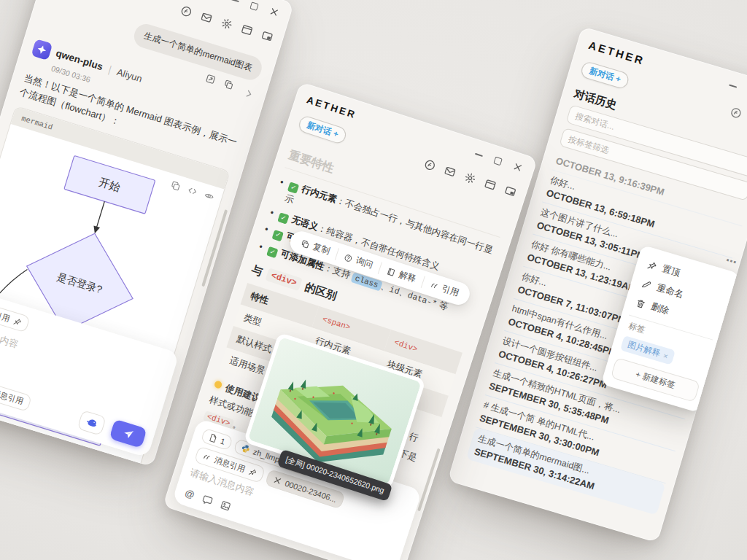 The height and width of the screenshot is (560, 747). Describe the element at coordinates (349, 258) in the screenshot. I see `ask-icon` at that location.